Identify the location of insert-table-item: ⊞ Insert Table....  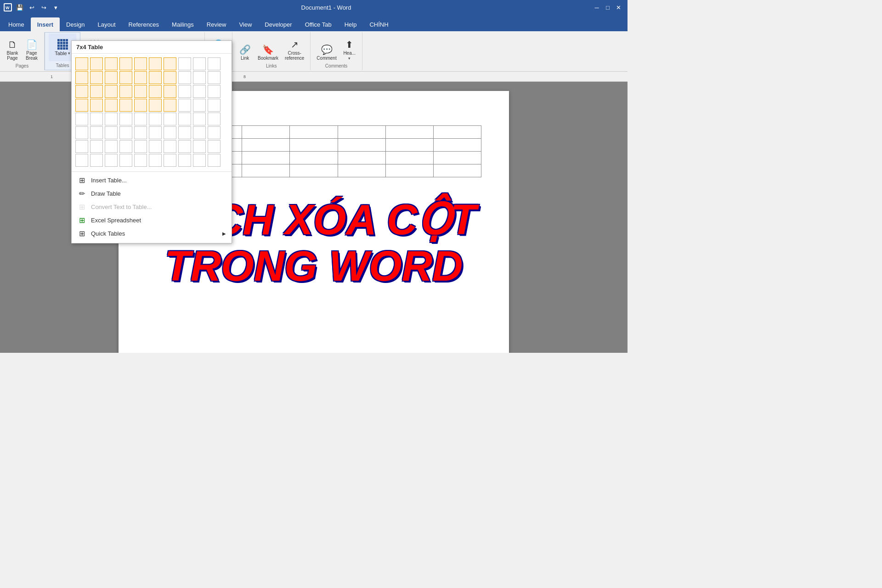
(152, 180).